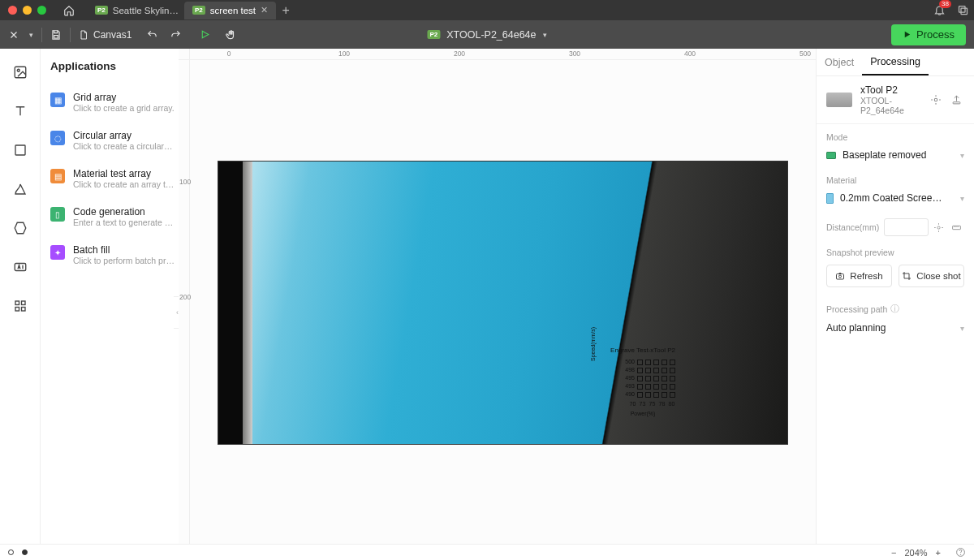  What do you see at coordinates (109, 141) in the screenshot?
I see `app-circular-array: ◌ Circular arrayClick to create a circul…` at bounding box center [109, 141].